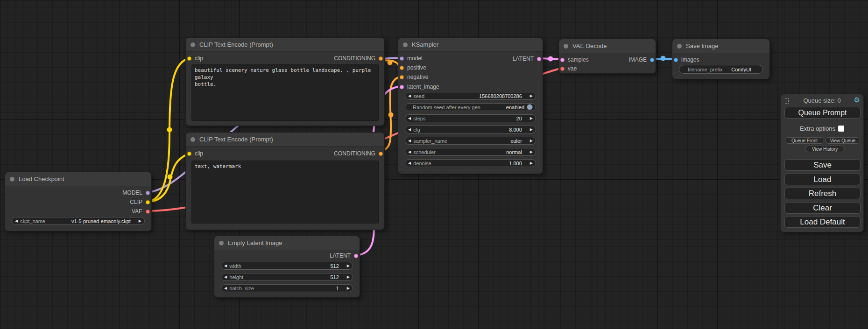  I want to click on node-empty-latent-image: Empty Latent Image LATENT ◀ width 512 ▶ …, so click(287, 267).